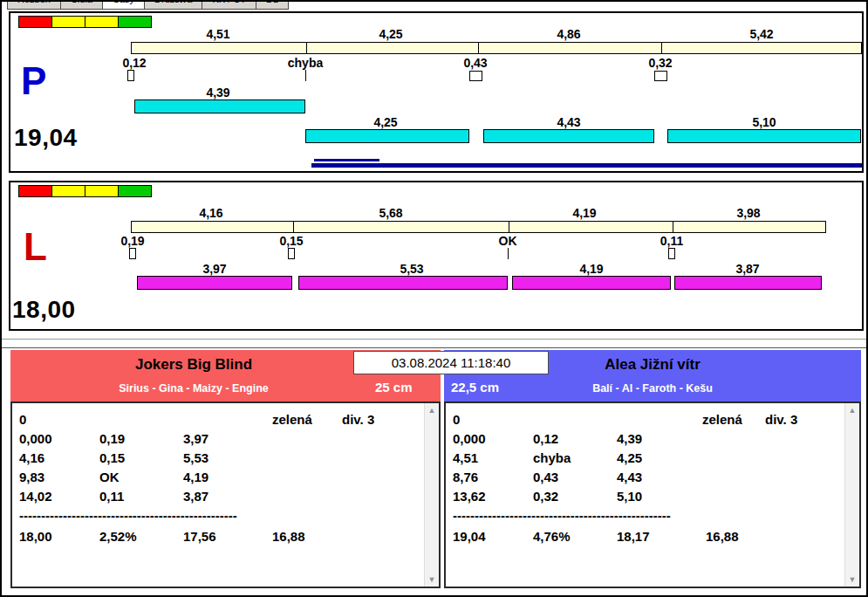  I want to click on split-time-label: 4,25, so click(391, 34).